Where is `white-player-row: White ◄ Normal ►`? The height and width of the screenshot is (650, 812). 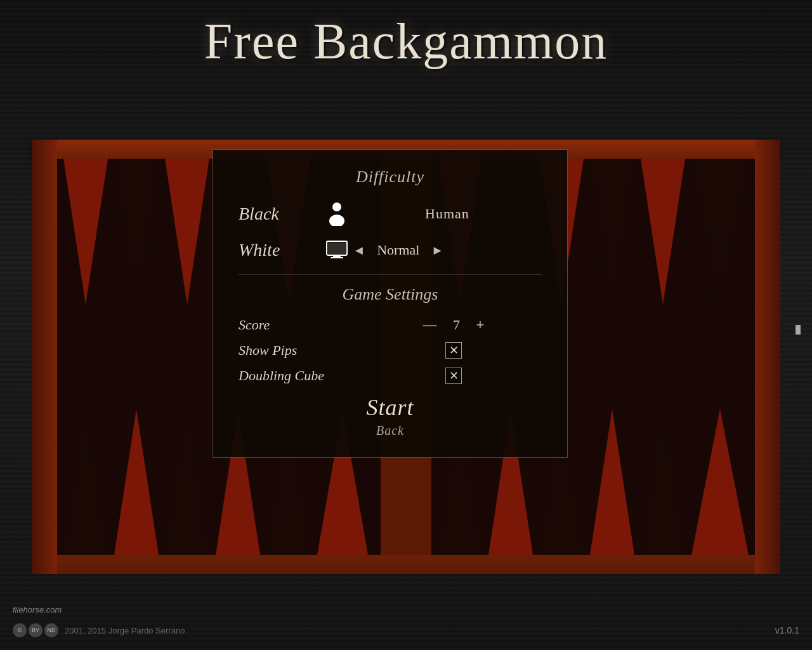
white-player-row: White ◄ Normal ► is located at coordinates (390, 250).